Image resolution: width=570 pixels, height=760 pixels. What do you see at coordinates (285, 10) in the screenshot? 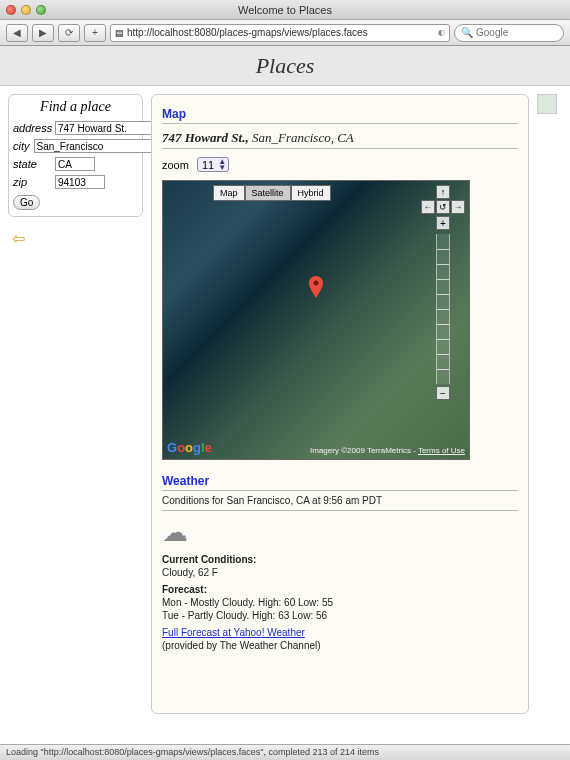
I see `window-title: Welcome to Places` at bounding box center [285, 10].